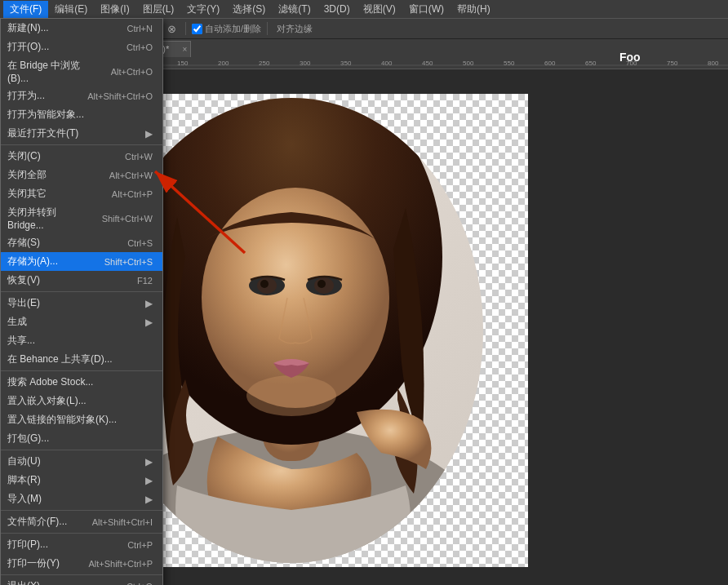  Describe the element at coordinates (82, 194) in the screenshot. I see `menu-close-others: 关闭其它 Alt+Ctrl+P` at that location.